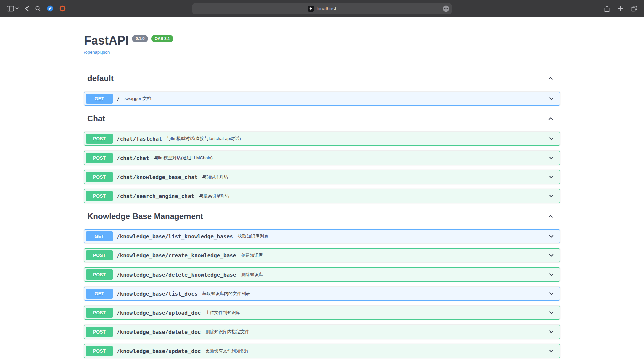 The image size is (644, 362). Describe the element at coordinates (322, 119) in the screenshot. I see `section-header: Chat` at that location.